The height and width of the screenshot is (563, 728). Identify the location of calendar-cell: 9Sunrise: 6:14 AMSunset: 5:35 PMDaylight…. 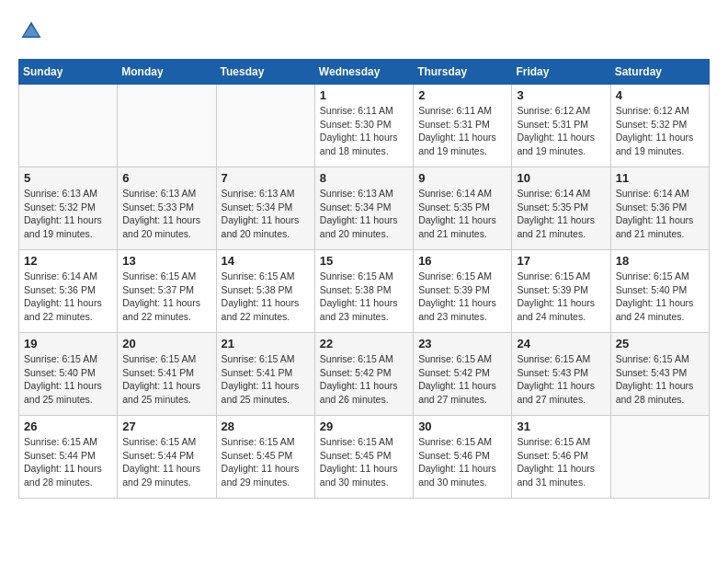
(463, 209).